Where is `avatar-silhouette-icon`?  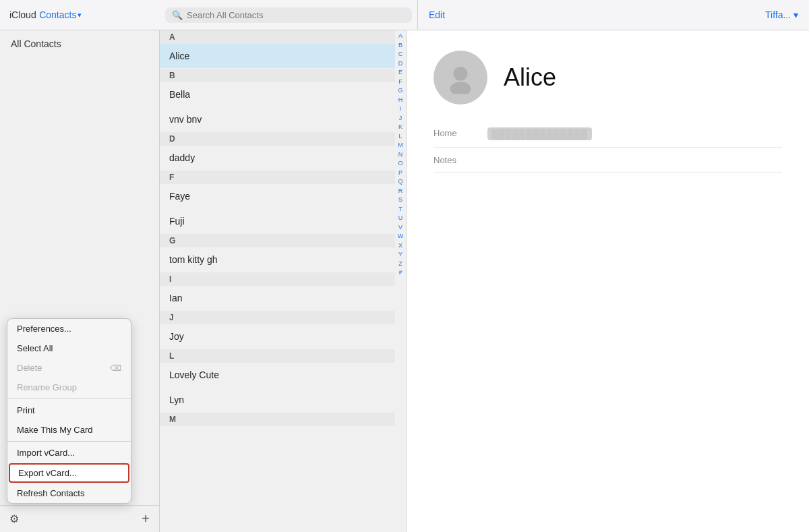
avatar-silhouette-icon is located at coordinates (460, 78).